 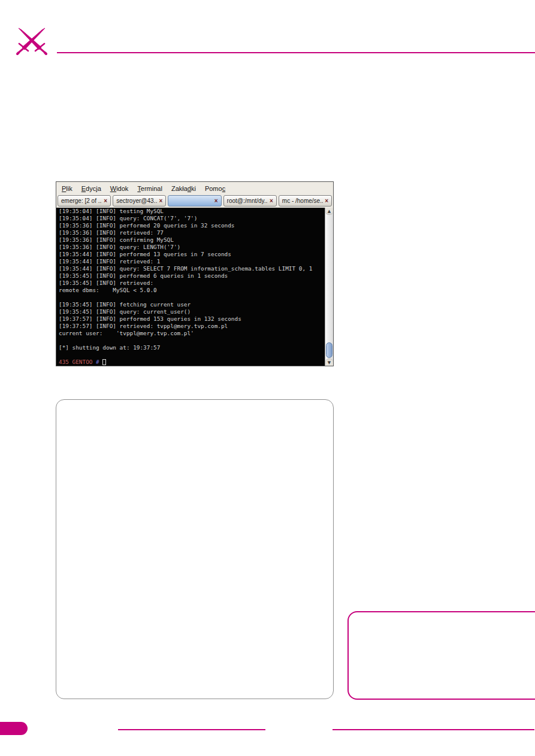 I want to click on menu-item: Edycja, so click(x=91, y=189).